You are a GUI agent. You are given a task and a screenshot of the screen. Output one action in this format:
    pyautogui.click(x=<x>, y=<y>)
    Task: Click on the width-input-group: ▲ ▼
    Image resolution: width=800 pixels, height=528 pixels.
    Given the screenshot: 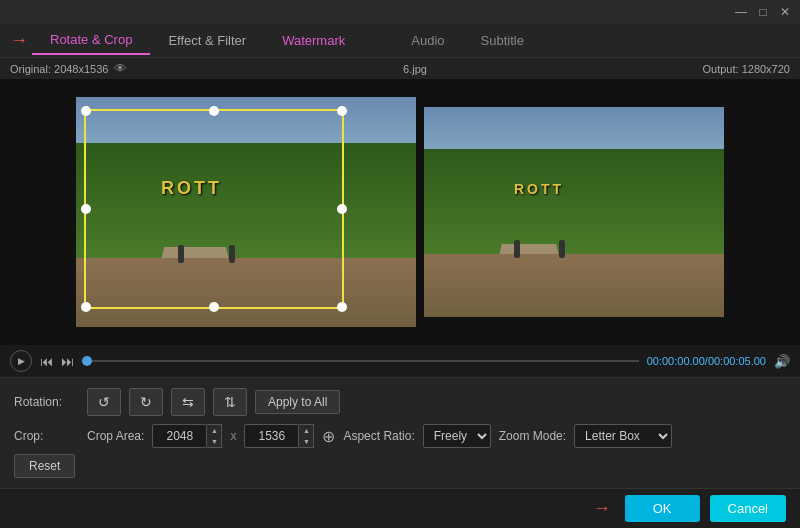 What is the action you would take?
    pyautogui.click(x=187, y=436)
    